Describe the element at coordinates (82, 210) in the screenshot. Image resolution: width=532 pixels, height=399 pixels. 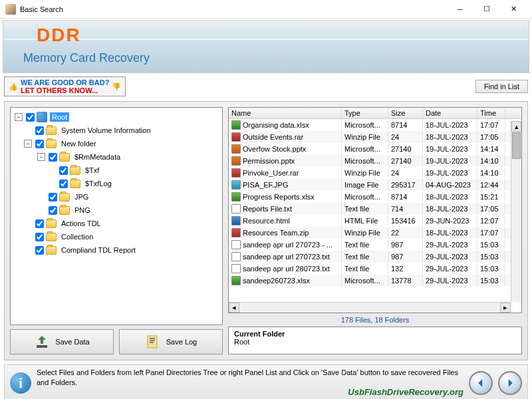
I see `tree-item-label: PNG` at that location.